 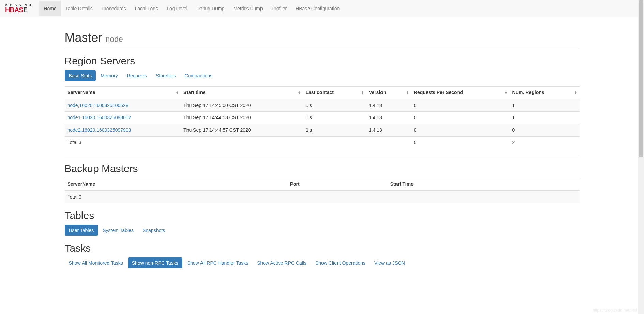 What do you see at coordinates (176, 197) in the screenshot?
I see `total-cell: Total:0` at bounding box center [176, 197].